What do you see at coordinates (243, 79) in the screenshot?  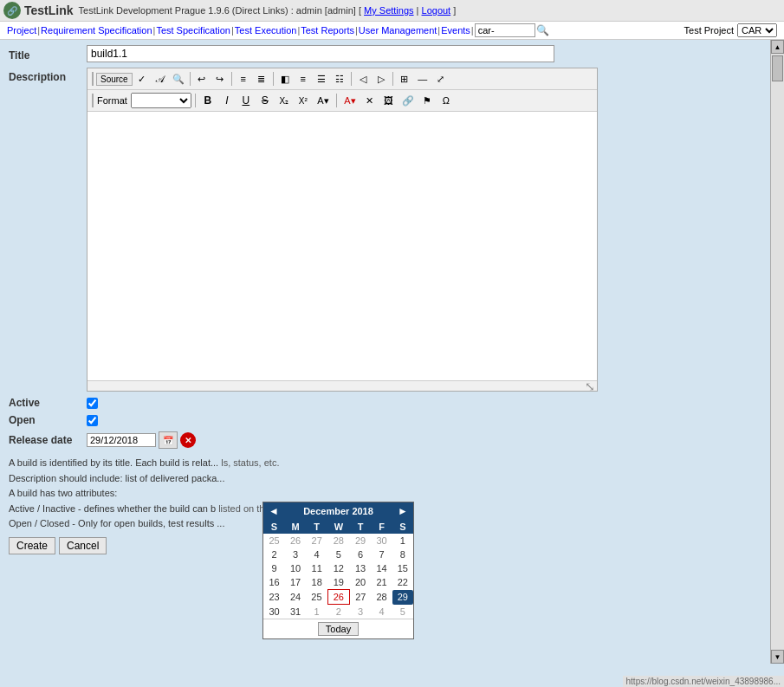 I see `toolbar-ul-icon: ≡` at bounding box center [243, 79].